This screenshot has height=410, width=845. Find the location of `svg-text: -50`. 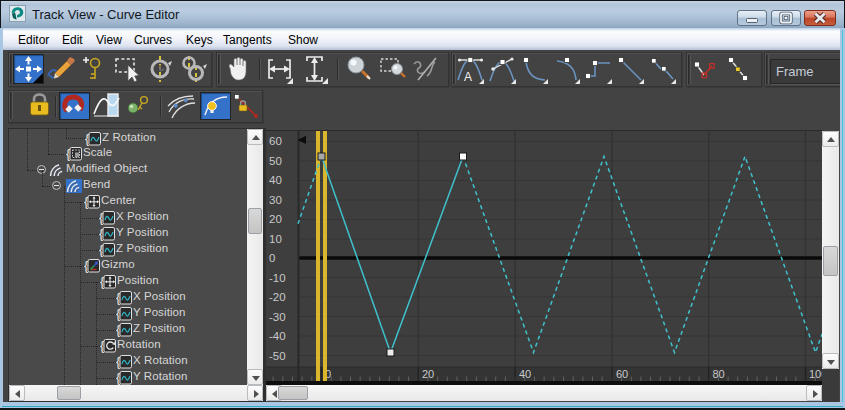

svg-text: -50 is located at coordinates (278, 356).